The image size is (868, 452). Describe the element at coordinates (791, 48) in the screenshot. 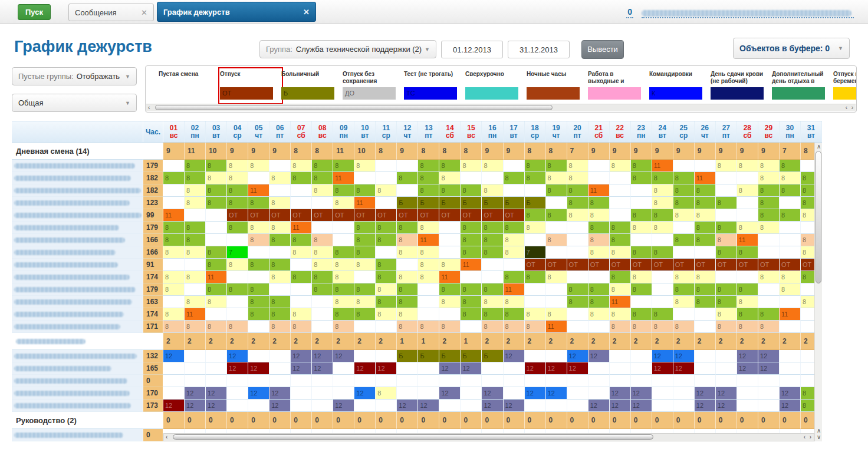

I see `buffer-select: Объектов в буфере: 0 ▼` at that location.